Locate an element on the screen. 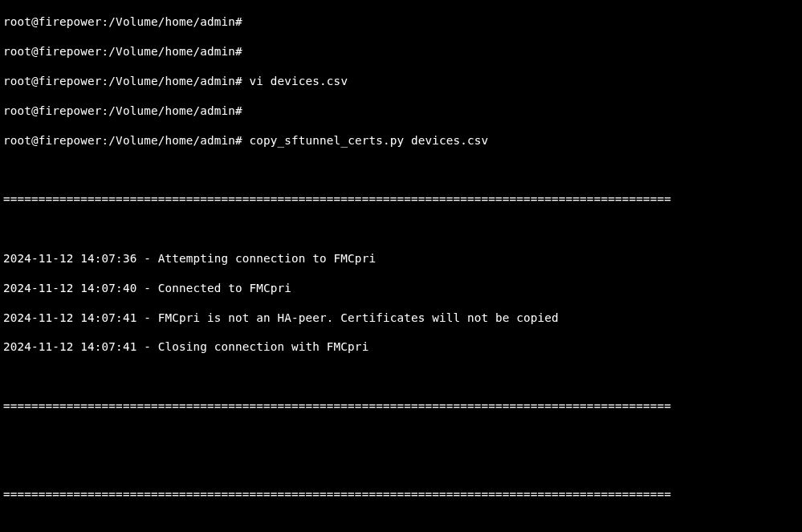  command-text: copy_sftunnel_certs.py devices.csv is located at coordinates (369, 140).